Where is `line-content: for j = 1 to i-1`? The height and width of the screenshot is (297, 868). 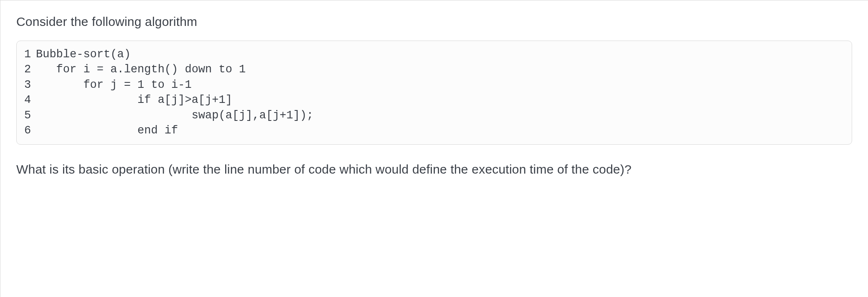 line-content: for j = 1 to i-1 is located at coordinates (114, 85).